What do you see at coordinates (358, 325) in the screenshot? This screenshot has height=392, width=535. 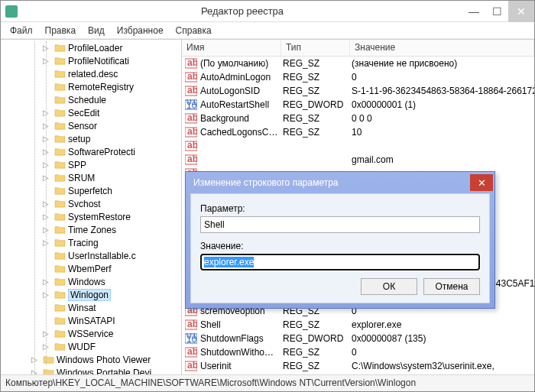 I see `list-row: ShellREG_SZexplorer.exe` at bounding box center [358, 325].